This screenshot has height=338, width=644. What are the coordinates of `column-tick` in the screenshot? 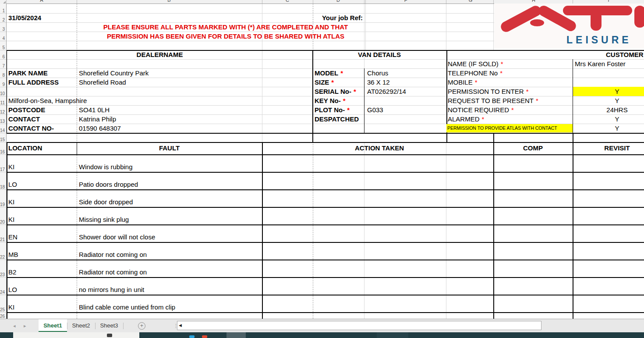 It's located at (77, 2).